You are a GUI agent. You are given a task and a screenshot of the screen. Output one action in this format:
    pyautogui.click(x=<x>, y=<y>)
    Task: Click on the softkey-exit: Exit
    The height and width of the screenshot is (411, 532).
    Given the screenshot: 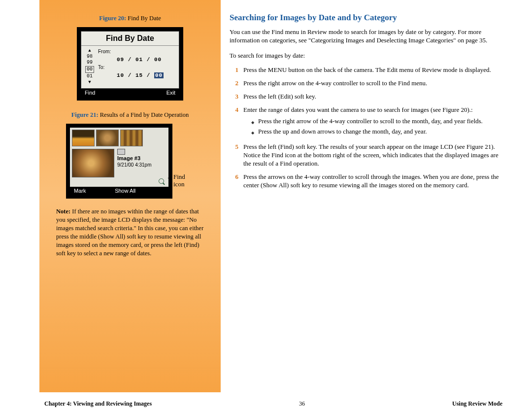 What is the action you would take?
    pyautogui.click(x=171, y=93)
    